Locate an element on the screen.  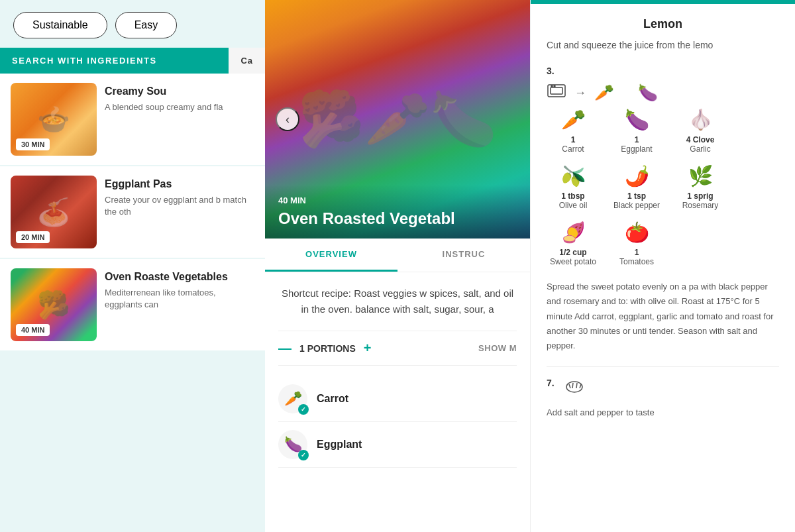
recipe-desc-soup: A blended soup creamy and fla is located at coordinates (176, 107).